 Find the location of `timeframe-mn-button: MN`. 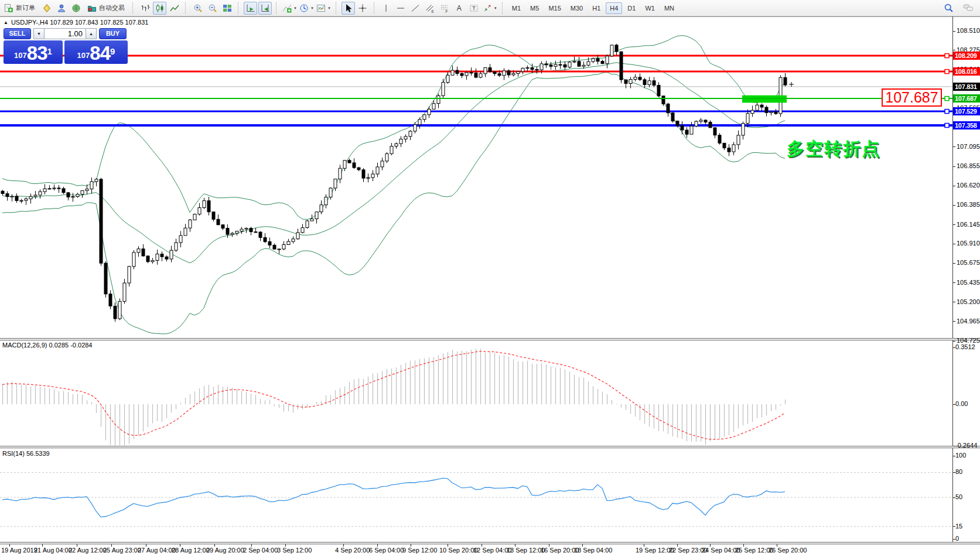

timeframe-mn-button: MN is located at coordinates (669, 8).